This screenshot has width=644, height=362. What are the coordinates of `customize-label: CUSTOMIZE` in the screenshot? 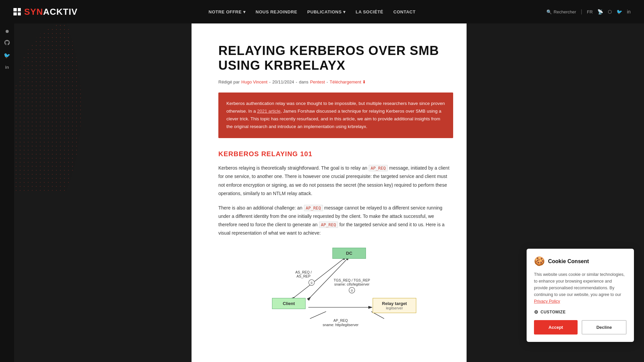 It's located at (553, 312).